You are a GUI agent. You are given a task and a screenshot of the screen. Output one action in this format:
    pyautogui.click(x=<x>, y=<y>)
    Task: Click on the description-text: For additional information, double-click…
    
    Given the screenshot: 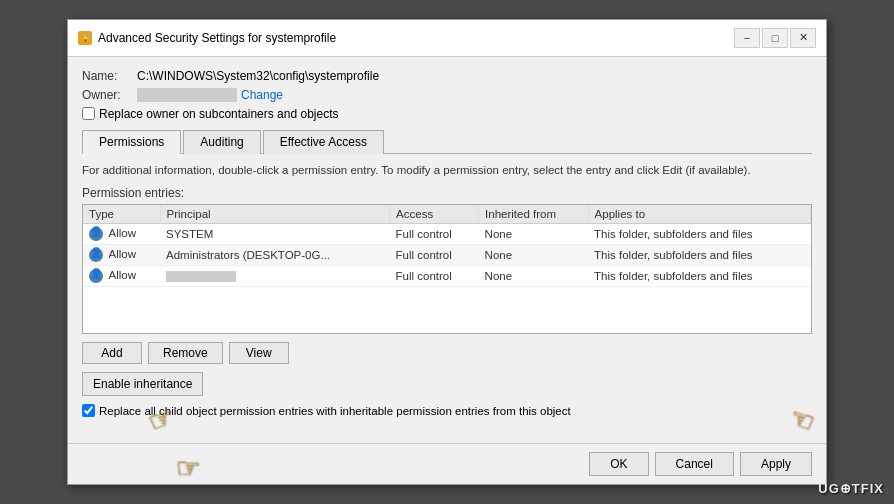 What is the action you would take?
    pyautogui.click(x=447, y=170)
    